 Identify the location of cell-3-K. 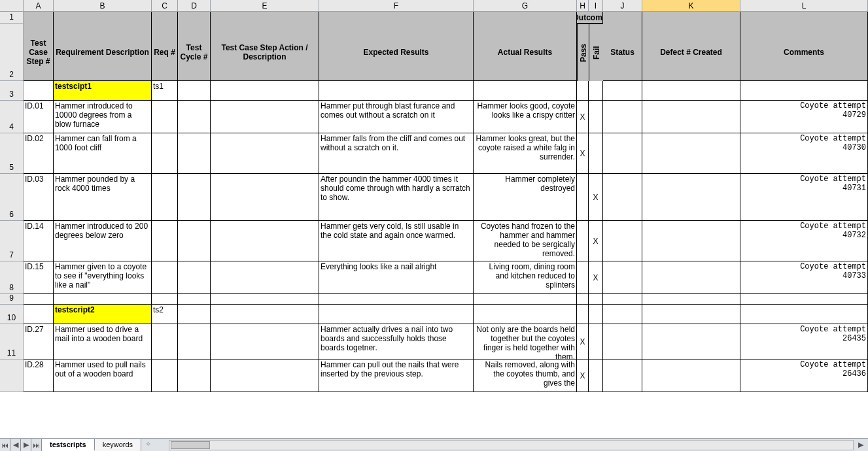
(691, 91).